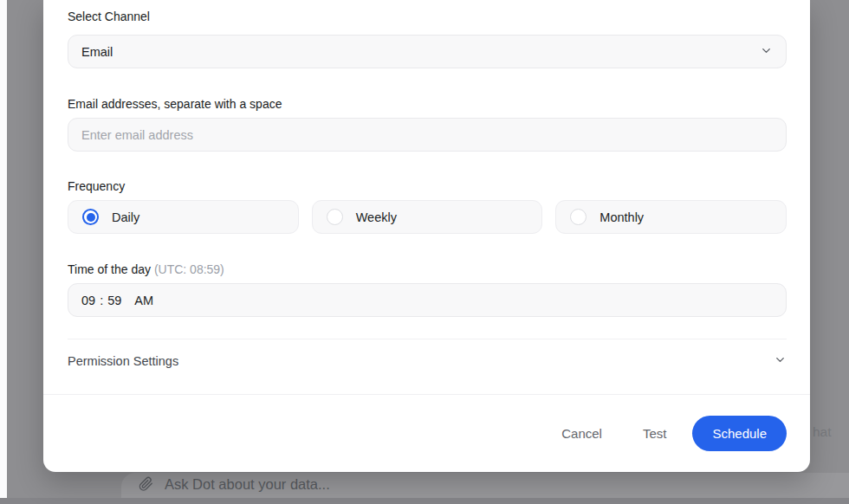  What do you see at coordinates (88, 300) in the screenshot?
I see `time-hour: 09` at bounding box center [88, 300].